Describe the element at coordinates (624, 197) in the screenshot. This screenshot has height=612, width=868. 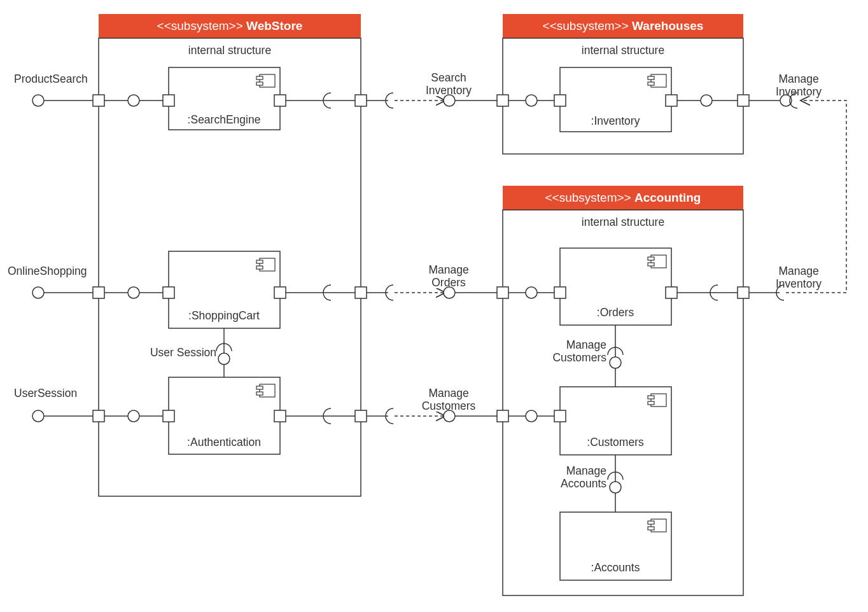
I see `accounting-header-text: <<subsystem>> Accounting` at that location.